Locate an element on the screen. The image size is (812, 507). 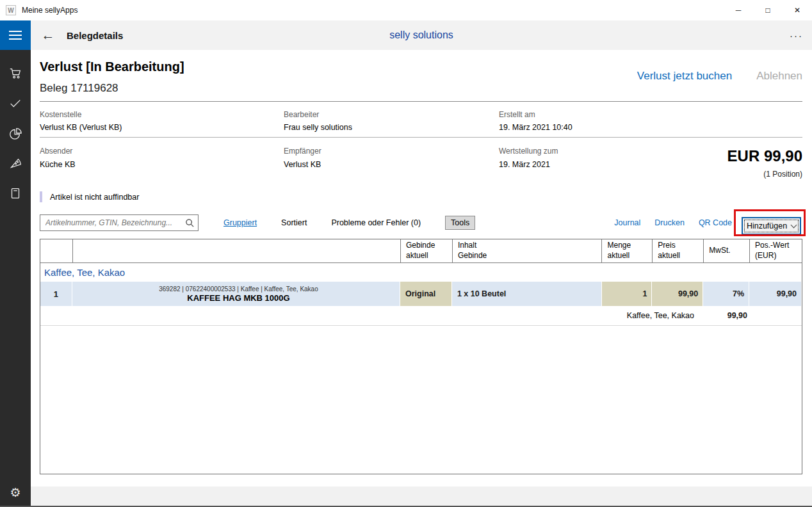
meta-label-absender: Absender is located at coordinates (56, 151).